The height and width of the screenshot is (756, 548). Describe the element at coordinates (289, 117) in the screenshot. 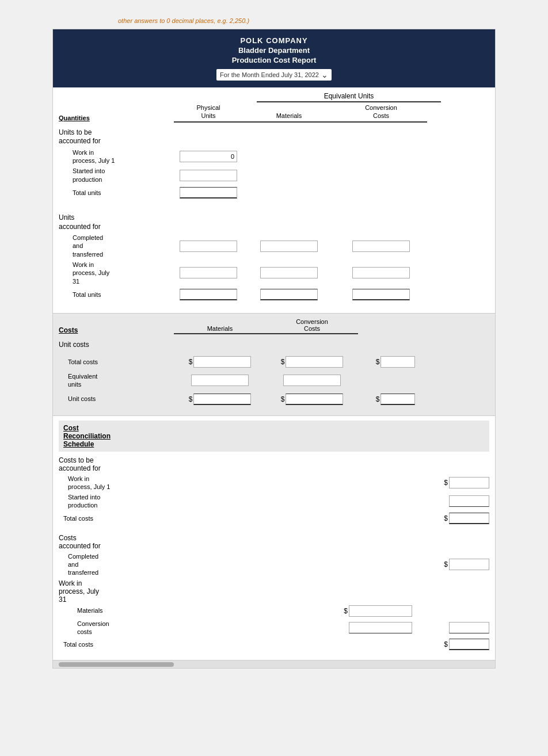

I see `materials-col-header: Materials` at that location.